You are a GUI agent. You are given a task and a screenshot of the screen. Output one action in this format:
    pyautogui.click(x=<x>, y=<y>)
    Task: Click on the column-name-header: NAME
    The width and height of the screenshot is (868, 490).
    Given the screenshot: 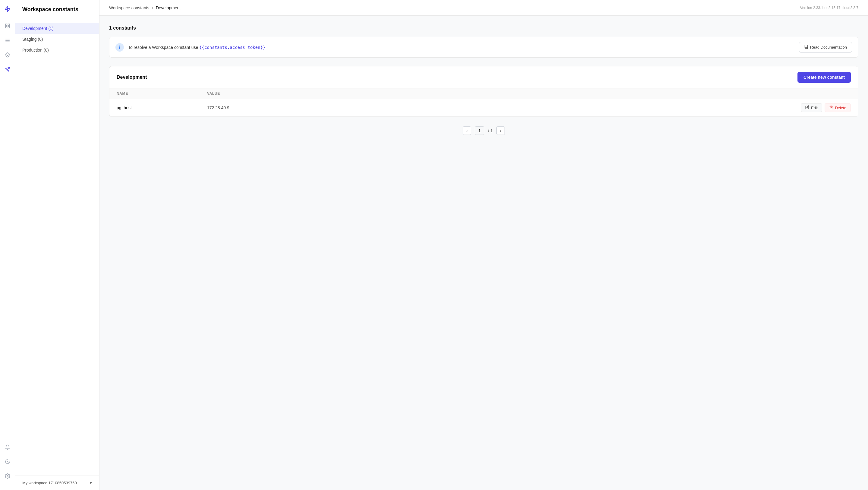 What is the action you would take?
    pyautogui.click(x=162, y=94)
    